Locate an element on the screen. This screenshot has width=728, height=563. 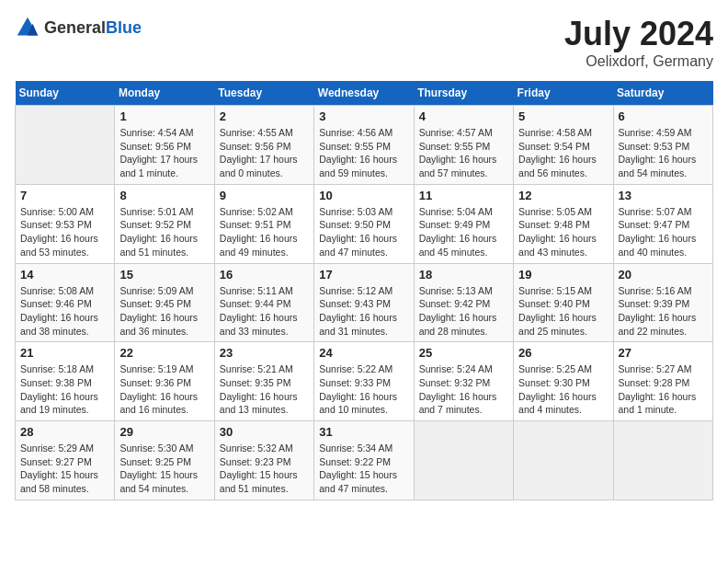
day-info: Sunrise: 4:57 AM Sunset: 9:55 PM Dayligh… is located at coordinates (463, 153).